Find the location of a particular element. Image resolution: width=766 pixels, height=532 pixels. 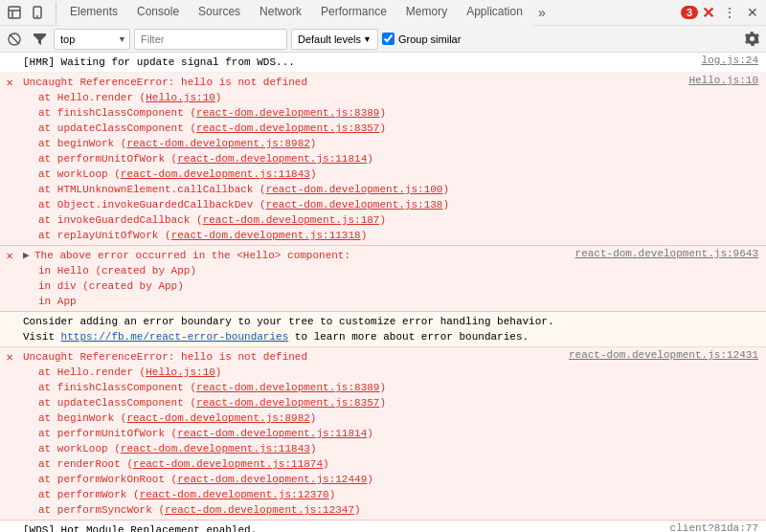

close-devtools-button: ✕ is located at coordinates (753, 12).